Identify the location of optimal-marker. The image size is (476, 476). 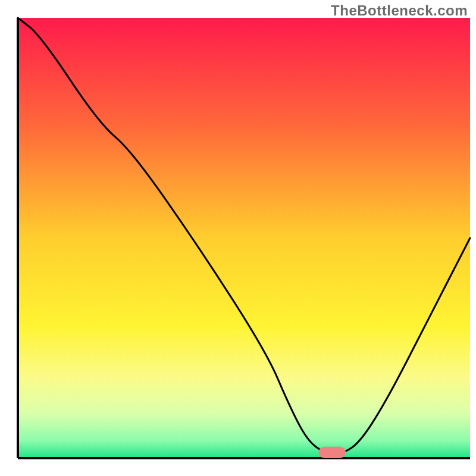
(332, 452).